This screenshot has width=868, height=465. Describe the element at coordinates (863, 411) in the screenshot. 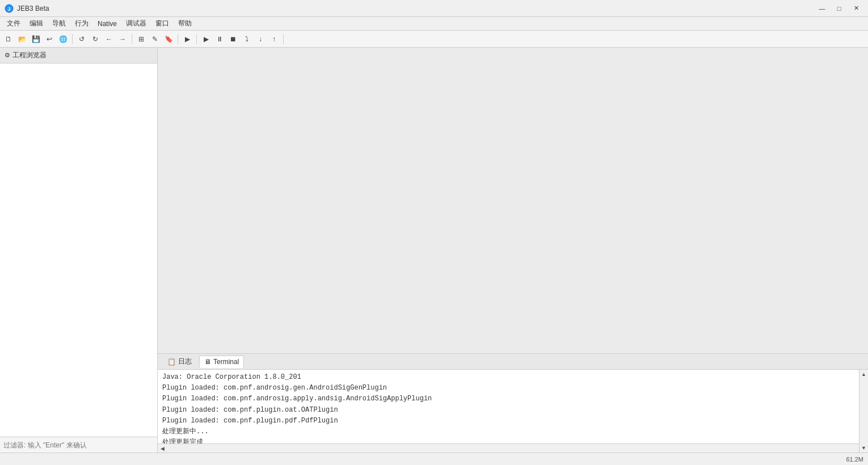

I see `vertical-scrollbar: ▲ ▼` at that location.